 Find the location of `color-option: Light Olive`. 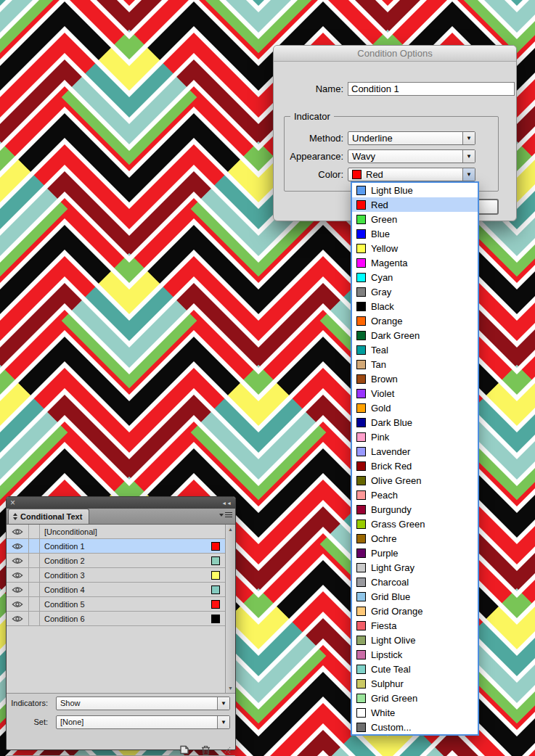

color-option: Light Olive is located at coordinates (415, 640).